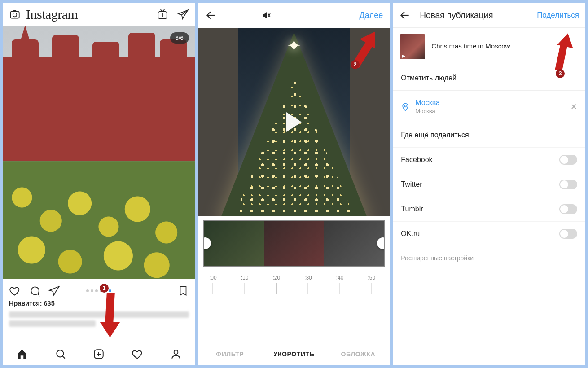 Image resolution: width=588 pixels, height=368 pixels. I want to click on like-icon, so click(15, 291).